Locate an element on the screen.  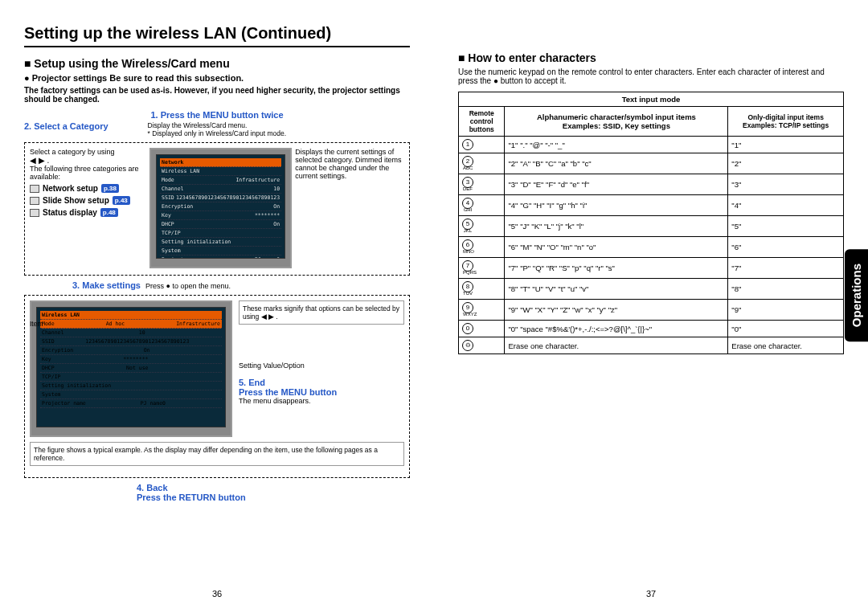
alpha-cell: "1" "." "@" "-" "_" is located at coordinates (616, 145).